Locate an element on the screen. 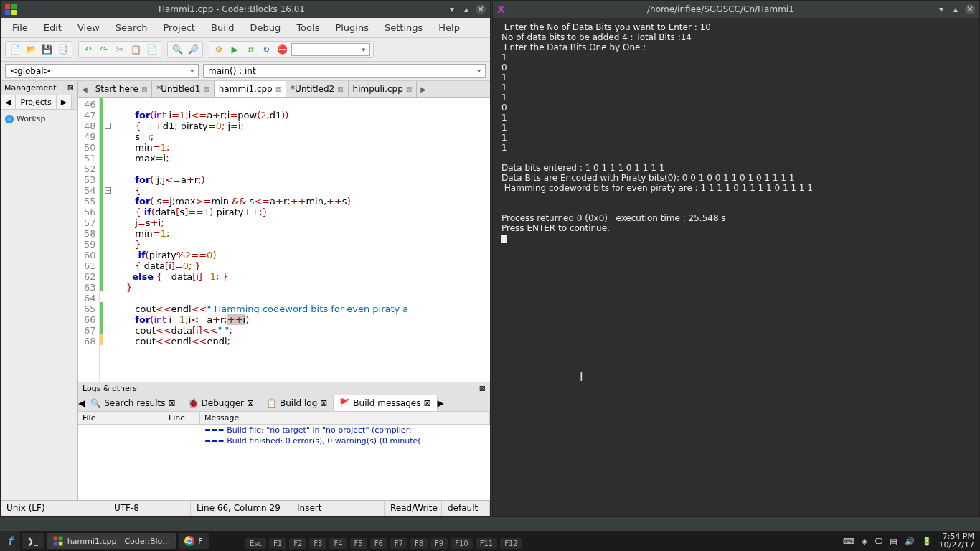 The height and width of the screenshot is (551, 980). logtab-buildmsg: 🚩Build messages⊠ is located at coordinates (385, 403).